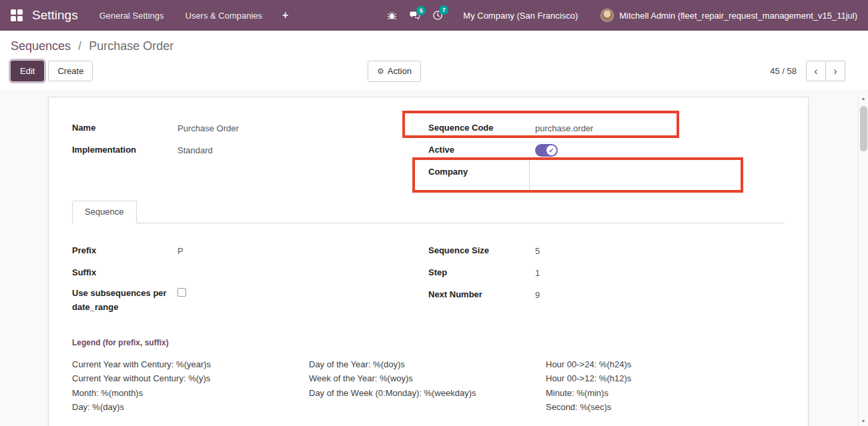 This screenshot has height=426, width=868. What do you see at coordinates (191, 407) in the screenshot?
I see `legend-item: Day: %(day)s` at bounding box center [191, 407].